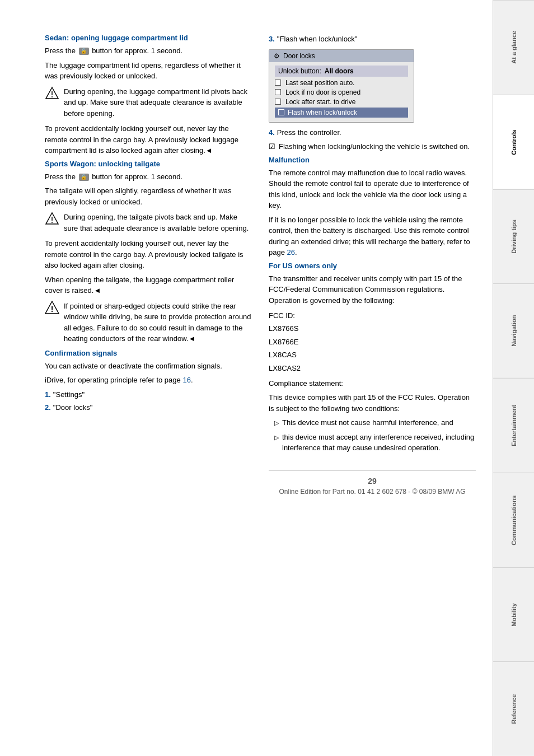  What do you see at coordinates (514, 709) in the screenshot?
I see `sidebar-tab-reference: Reference` at bounding box center [514, 709].